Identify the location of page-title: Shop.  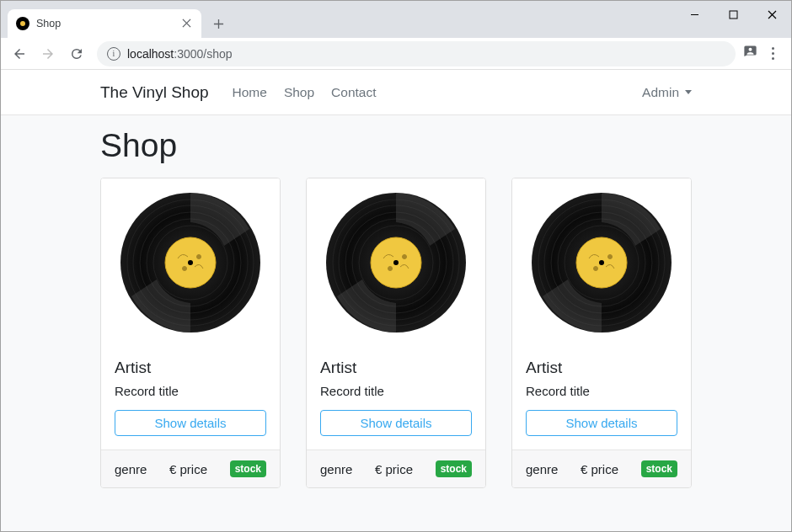
(396, 146).